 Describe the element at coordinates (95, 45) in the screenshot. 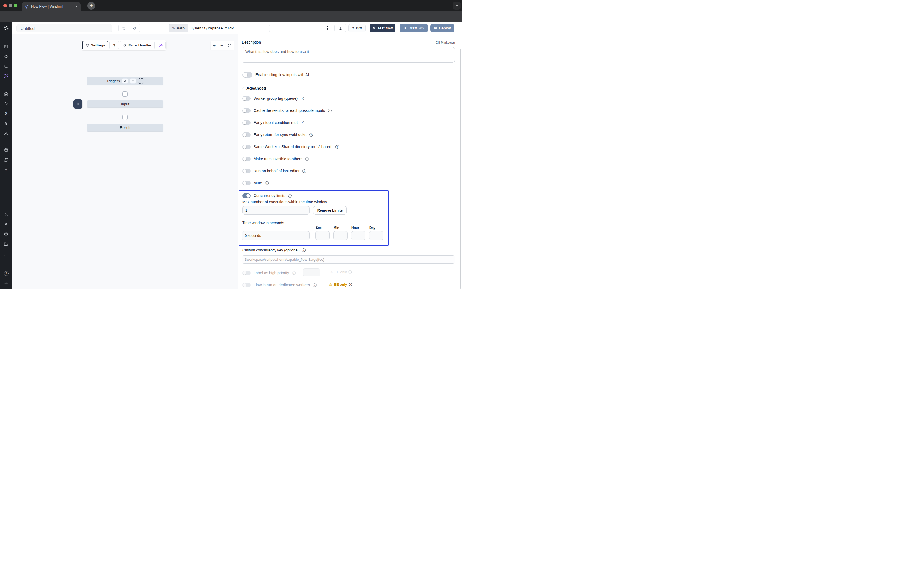

I see `flow-settings-button: Settings` at that location.